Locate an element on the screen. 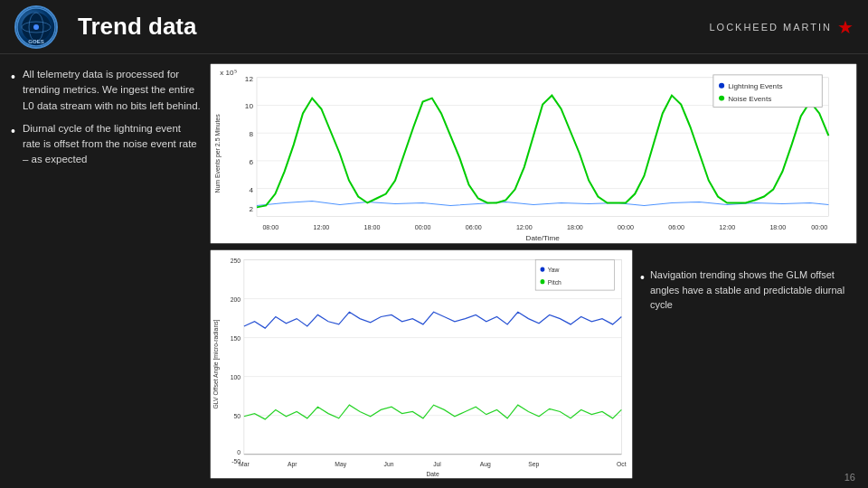 The width and height of the screenshot is (868, 488). lm-logo: LOCKHEED MARTIN ★ is located at coordinates (781, 27).